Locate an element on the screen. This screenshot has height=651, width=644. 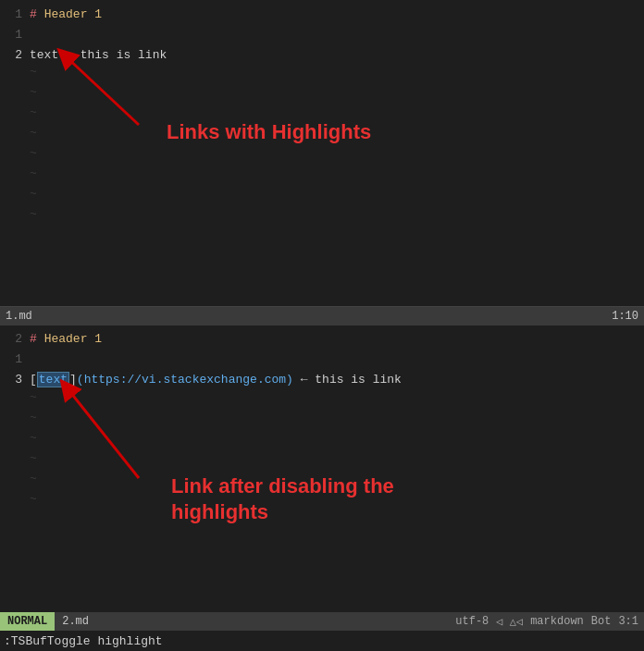
statusline-right: utf-8 ◁ △◁ markdown Bot 3:1 is located at coordinates (550, 621).